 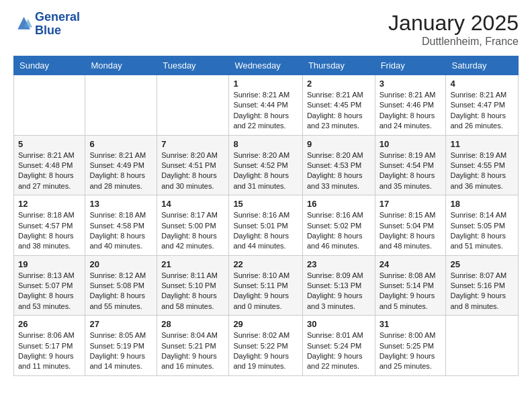 I want to click on day-info: Sunrise: 8:21 AMSunset: 4:45 PMDaylight:…, so click(x=339, y=111).